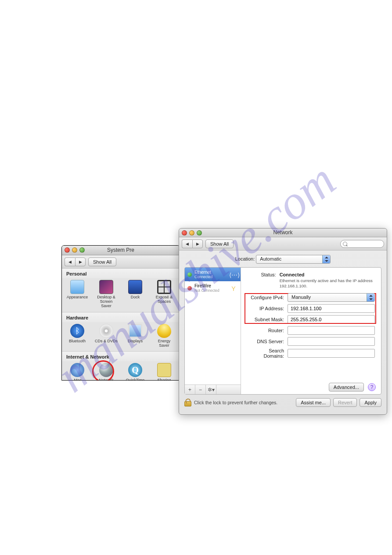  Describe the element at coordinates (121, 337) in the screenshot. I see `section-hardware-row: ᛒBluetooth CDs & DVDs Displays Energy Sa…` at that location.